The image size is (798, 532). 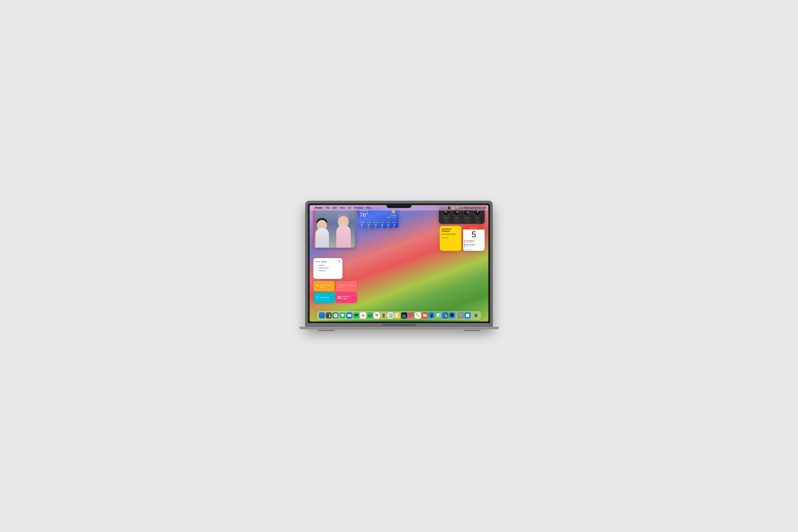 I want to click on dock-trash: 🗑, so click(x=476, y=316).